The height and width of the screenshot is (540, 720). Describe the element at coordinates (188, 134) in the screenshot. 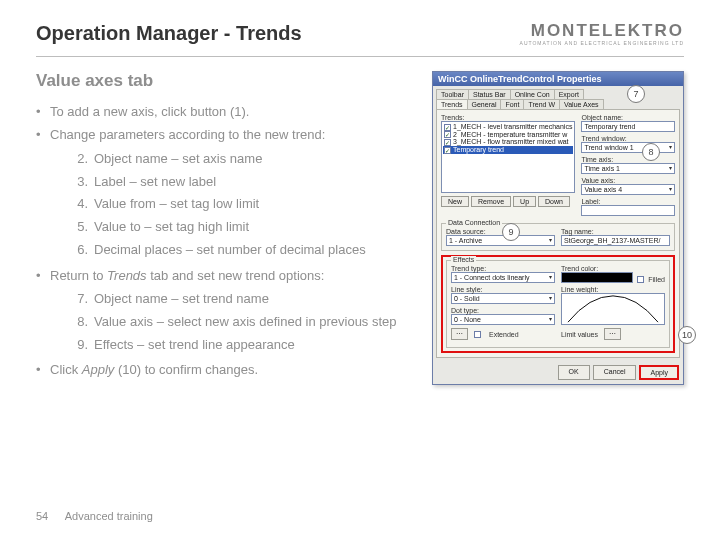

I see `bullet-text: Change parameters according to the new t…` at that location.